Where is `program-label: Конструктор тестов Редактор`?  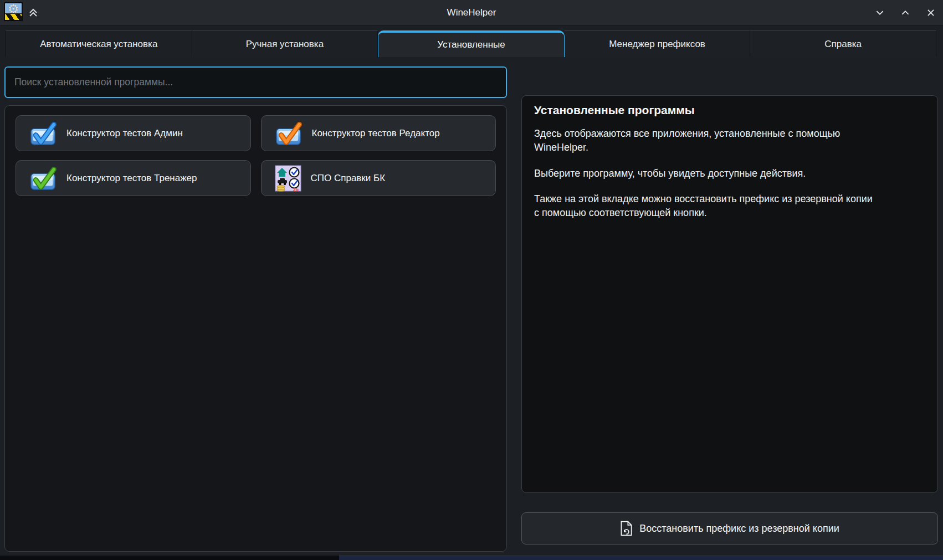
program-label: Конструктор тестов Редактор is located at coordinates (376, 133).